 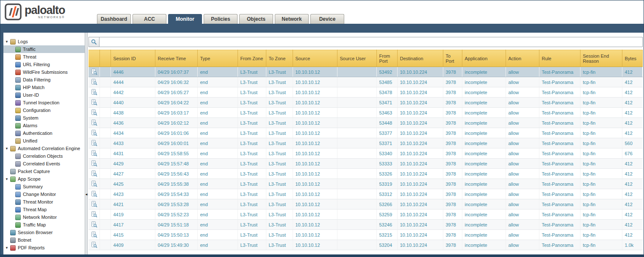 I want to click on search-button, so click(x=94, y=42).